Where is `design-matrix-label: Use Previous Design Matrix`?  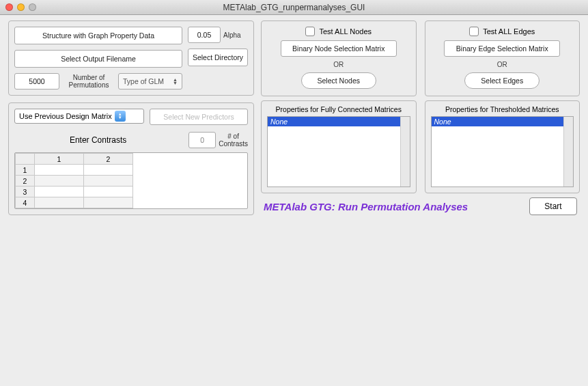
design-matrix-label: Use Previous Design Matrix is located at coordinates (66, 116).